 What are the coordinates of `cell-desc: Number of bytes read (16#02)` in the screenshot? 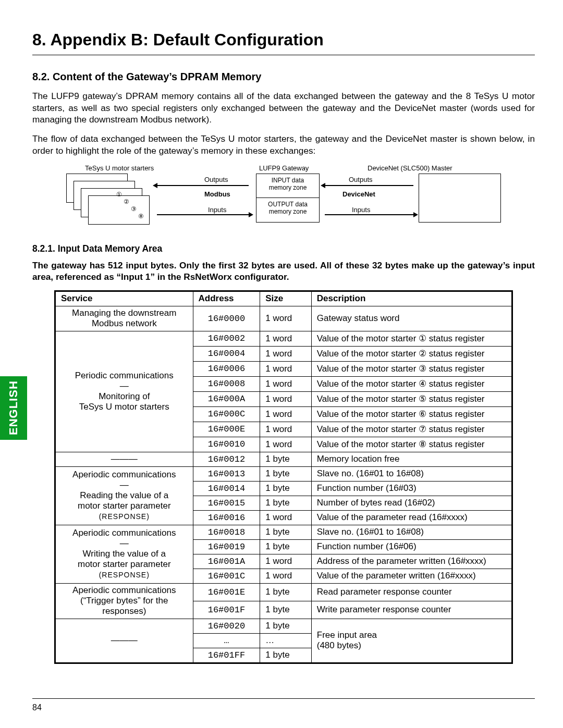 It's located at (412, 503).